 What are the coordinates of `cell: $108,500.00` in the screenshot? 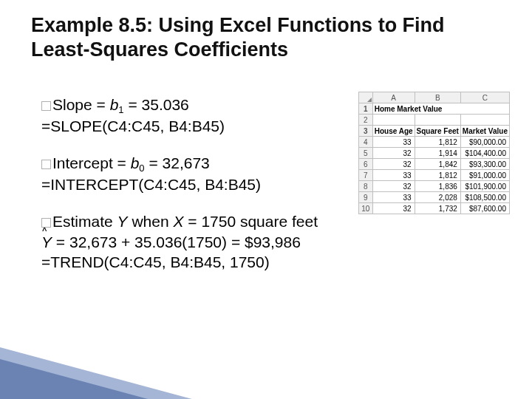 It's located at (485, 198).